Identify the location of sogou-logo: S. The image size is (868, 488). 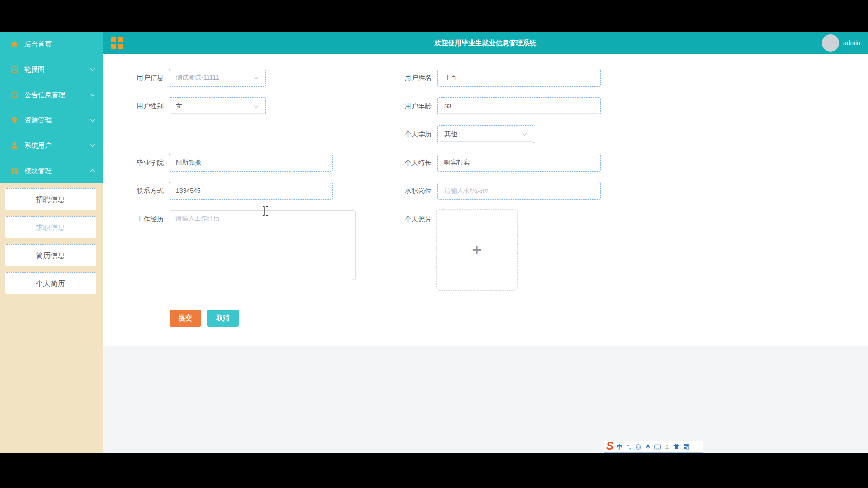
(610, 446).